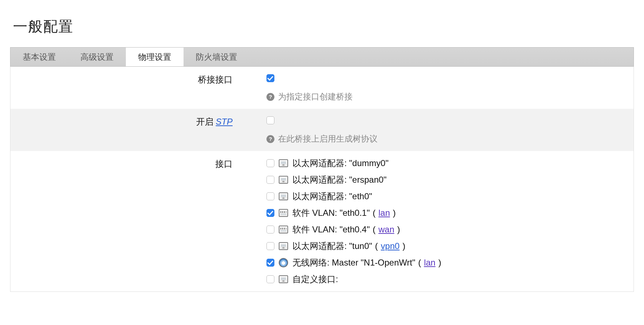 This screenshot has height=325, width=644. Describe the element at coordinates (328, 139) in the screenshot. I see `help-stp-text: 在此桥接上启用生成树协议` at that location.